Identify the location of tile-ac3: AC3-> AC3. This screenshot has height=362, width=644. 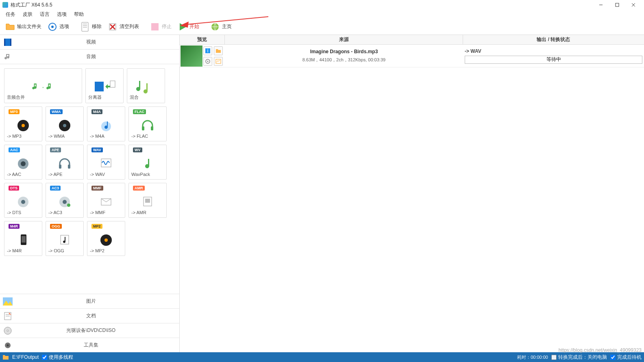
(65, 200).